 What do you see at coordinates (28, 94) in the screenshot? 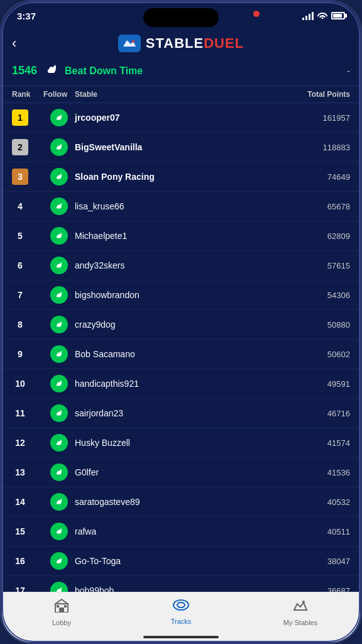
I see `col-rank: Rank` at bounding box center [28, 94].